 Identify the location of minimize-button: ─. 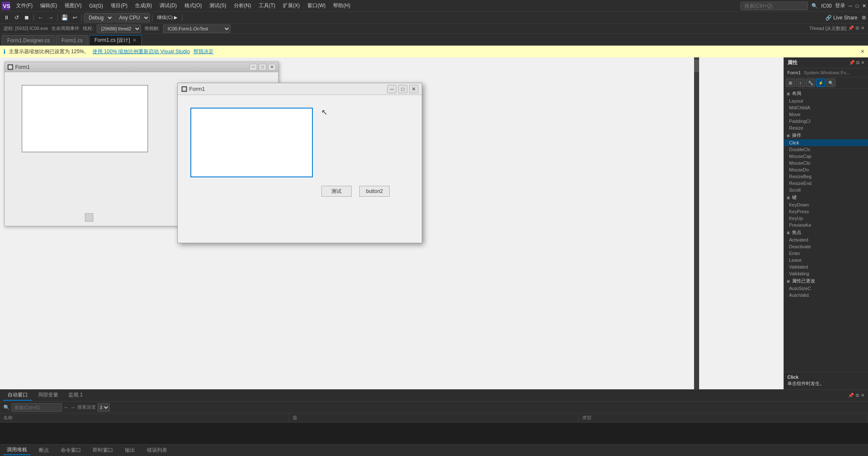
(850, 6).